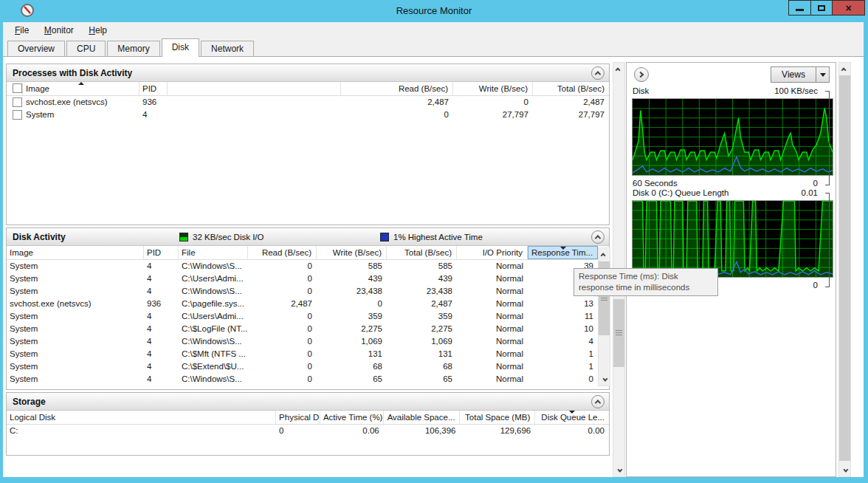 This screenshot has height=483, width=868. I want to click on tab-cpu: CPU, so click(86, 49).